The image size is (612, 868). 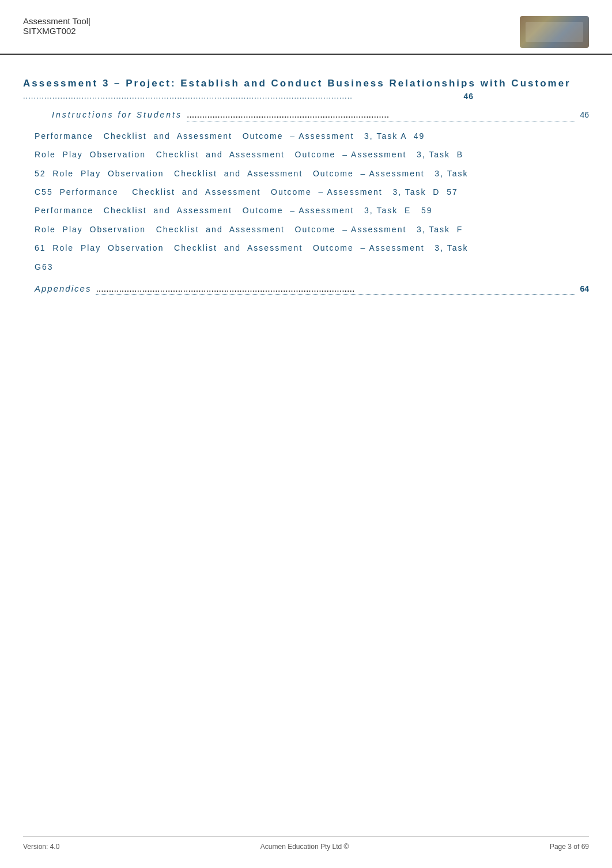 What do you see at coordinates (306, 154) in the screenshot?
I see `toc-line-task-b: Role Play Observation Checklist and Asse…` at bounding box center [306, 154].